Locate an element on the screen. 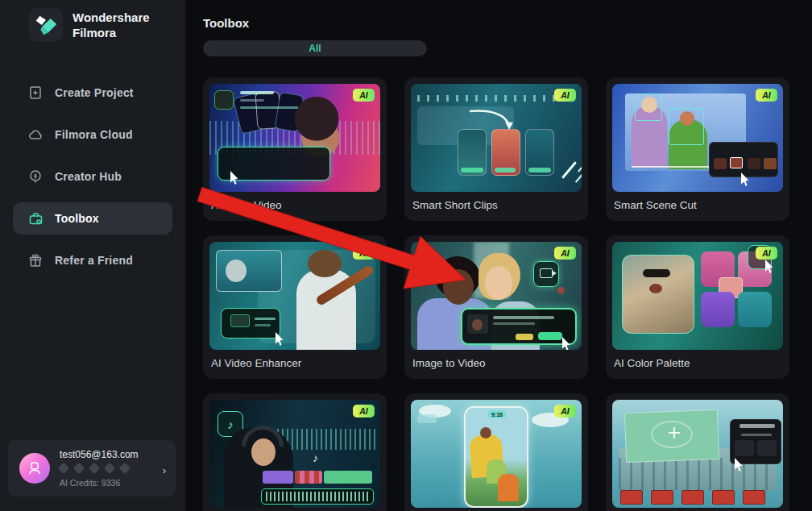 The image size is (812, 511). create-project-icon is located at coordinates (35, 93).